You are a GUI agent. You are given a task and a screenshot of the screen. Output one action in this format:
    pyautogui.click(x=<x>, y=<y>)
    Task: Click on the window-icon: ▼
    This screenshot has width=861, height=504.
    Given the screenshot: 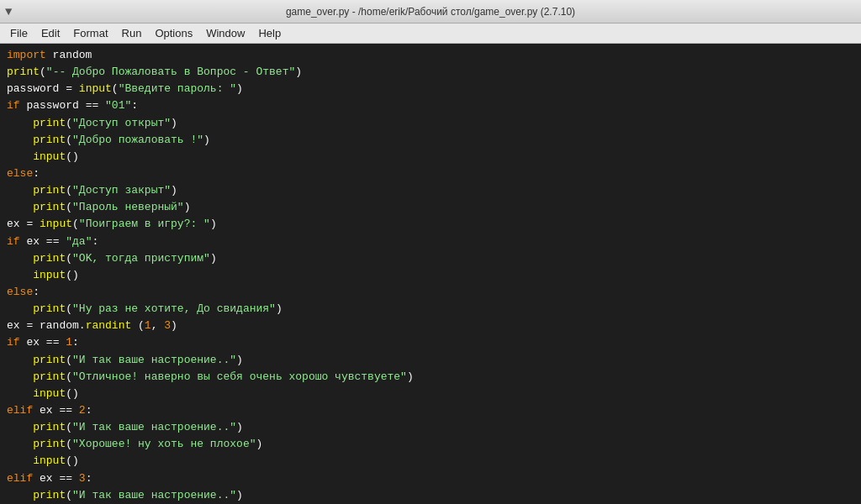 What is the action you would take?
    pyautogui.click(x=8, y=12)
    